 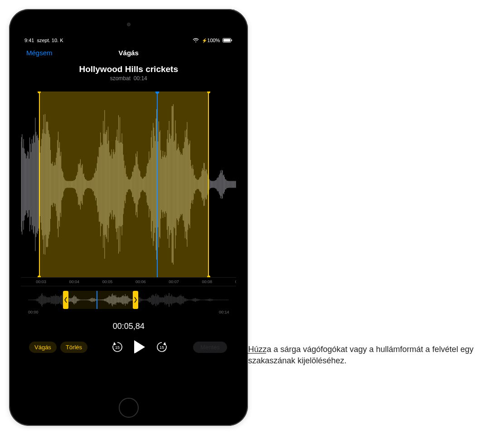 What do you see at coordinates (236, 282) in the screenshot?
I see `ruler-tick: 00:09` at bounding box center [236, 282].